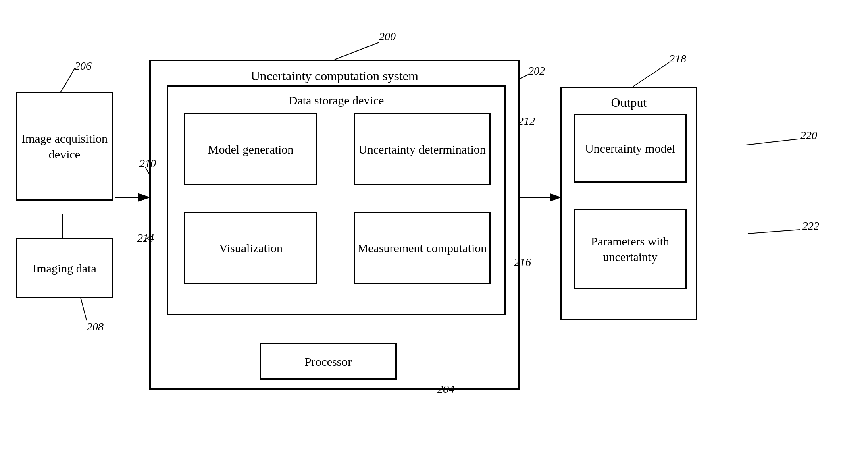  I want to click on image-acquisition-device-label: Image acquisition device, so click(65, 146).